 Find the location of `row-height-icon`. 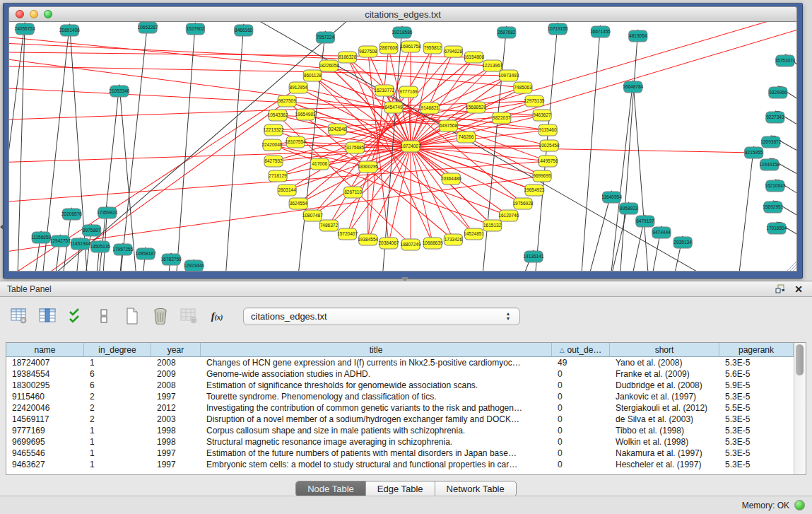

row-height-icon is located at coordinates (104, 316).